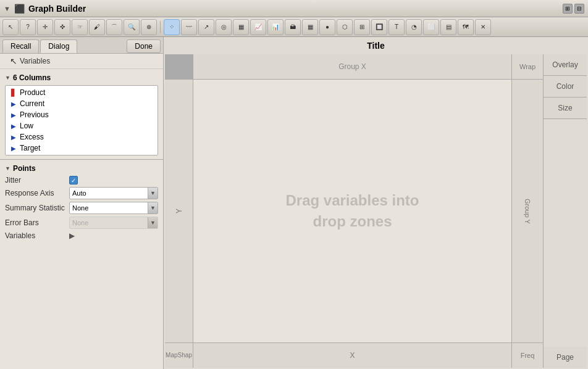 The height and width of the screenshot is (369, 588). I want to click on freq-drop-zone: Freq, so click(527, 355).